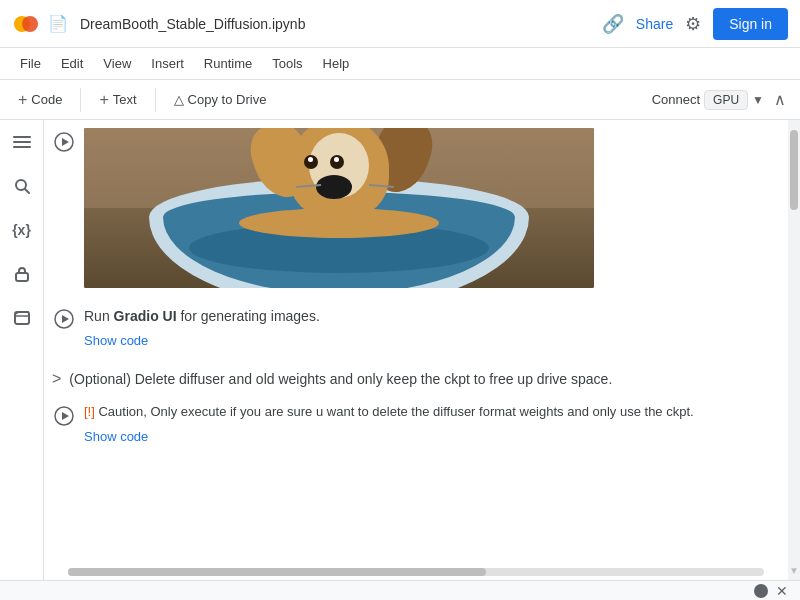  What do you see at coordinates (116, 340) in the screenshot?
I see `show-code-gradio-link: Show code` at bounding box center [116, 340].